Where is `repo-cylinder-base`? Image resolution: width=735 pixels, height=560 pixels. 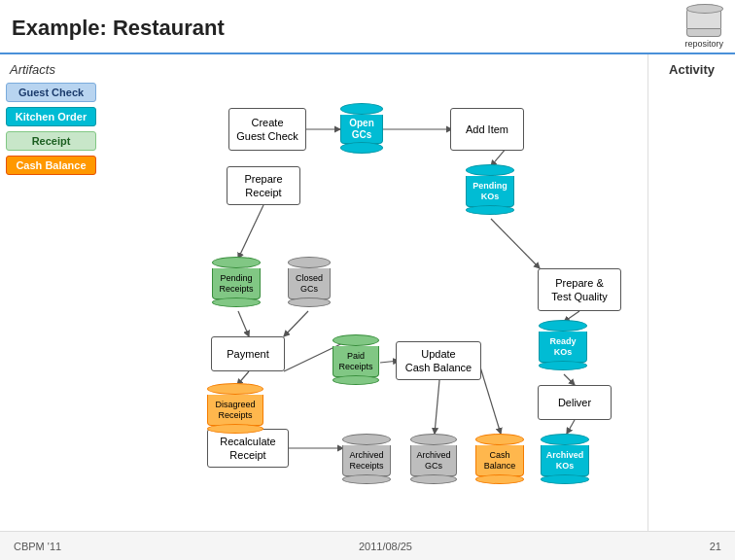
repo-cylinder-base is located at coordinates (704, 33).